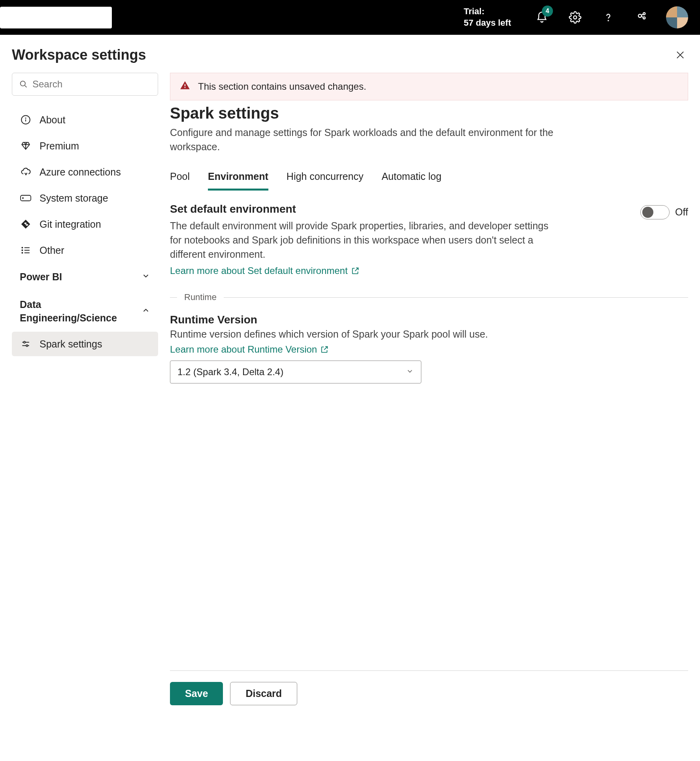 This screenshot has width=700, height=761. I want to click on runtime-desc: Runtime version defines which version of…, so click(429, 334).